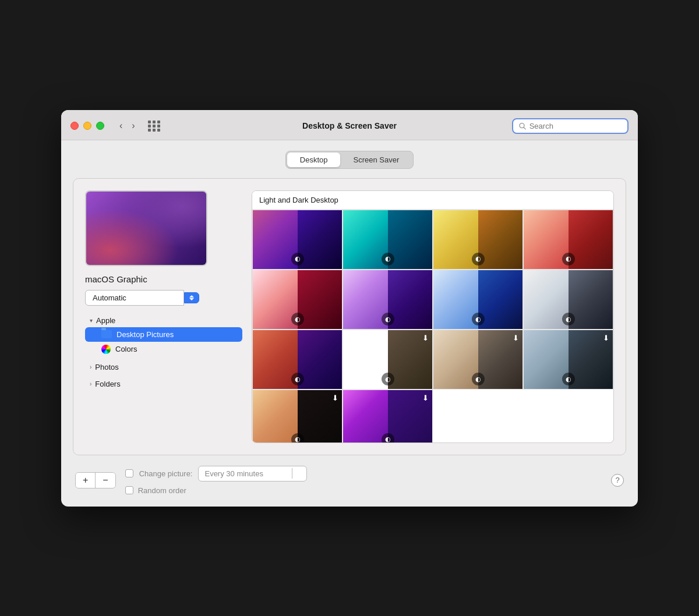 Image resolution: width=699 pixels, height=616 pixels. Describe the element at coordinates (350, 126) in the screenshot. I see `window-title: Desktop & Screen Saver` at that location.